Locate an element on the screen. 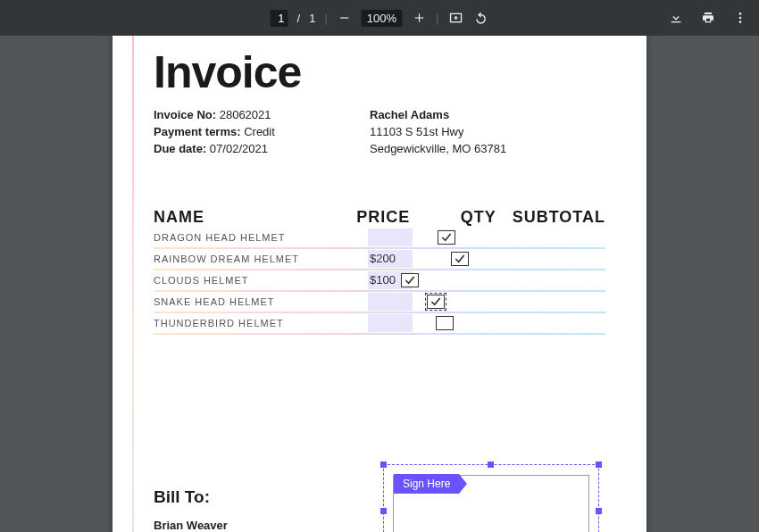  due-date-value: 07/02/2021 is located at coordinates (239, 148).